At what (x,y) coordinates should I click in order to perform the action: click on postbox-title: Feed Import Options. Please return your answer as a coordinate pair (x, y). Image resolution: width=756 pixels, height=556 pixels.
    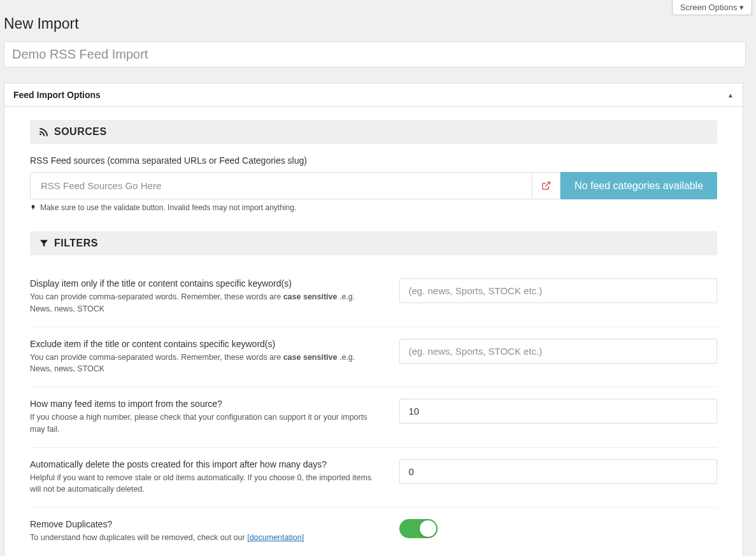
    Looking at the image, I should click on (57, 95).